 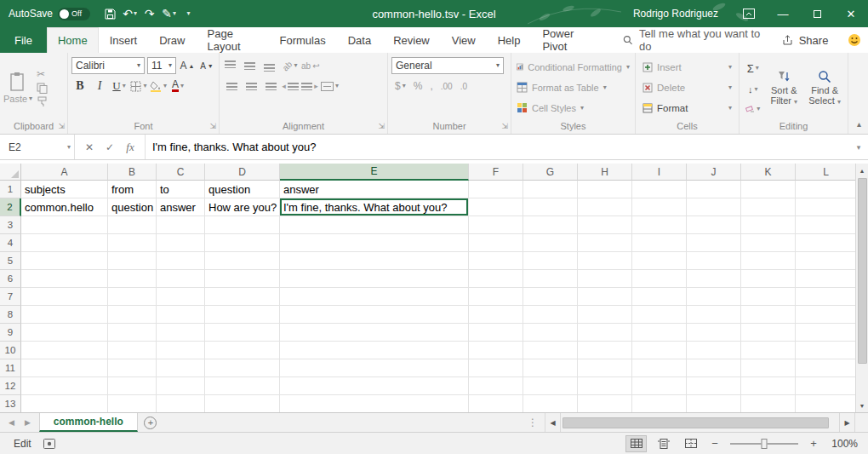 I want to click on cell-H1, so click(x=605, y=189).